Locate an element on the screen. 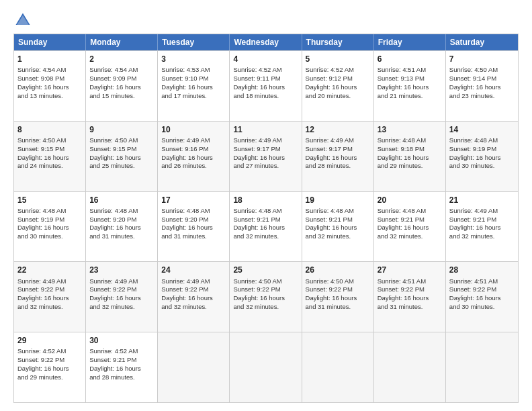 Image resolution: width=532 pixels, height=411 pixels. day-number: 20 is located at coordinates (410, 200).